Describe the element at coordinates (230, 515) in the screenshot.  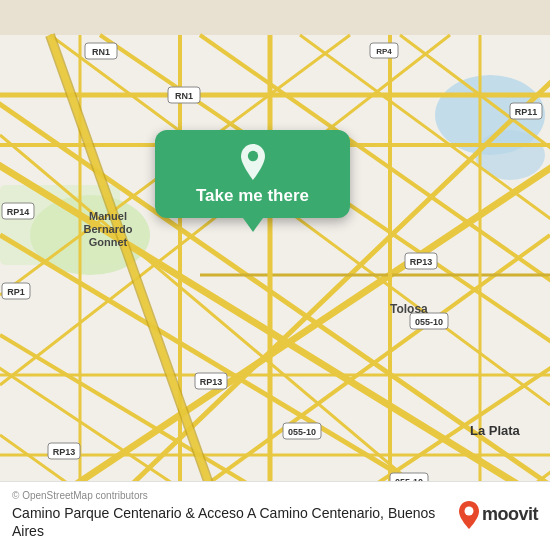
I see `location-info: © OpenStreetMap contributors Camino Parq…` at that location.